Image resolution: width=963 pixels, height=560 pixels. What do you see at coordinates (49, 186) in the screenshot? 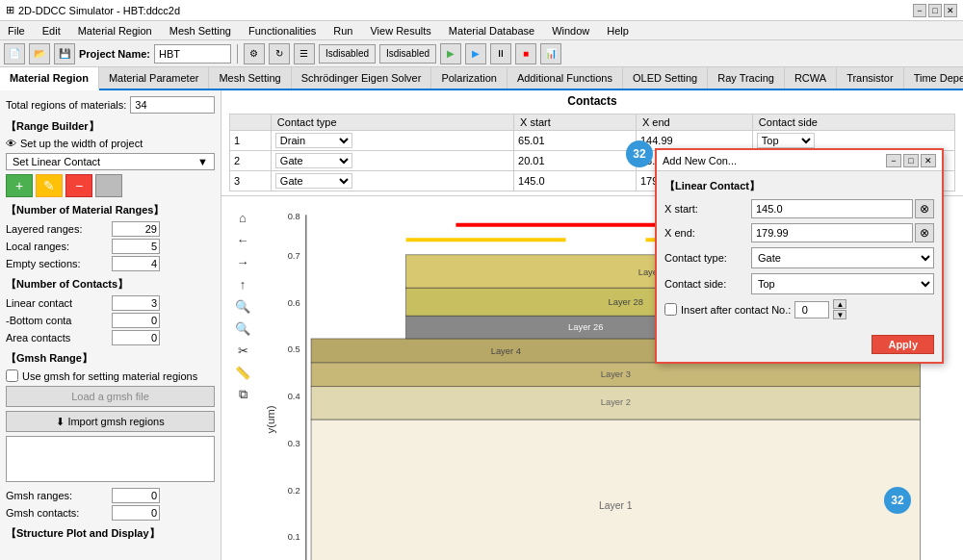
I see `edit-contact-btn: ✎` at bounding box center [49, 186].